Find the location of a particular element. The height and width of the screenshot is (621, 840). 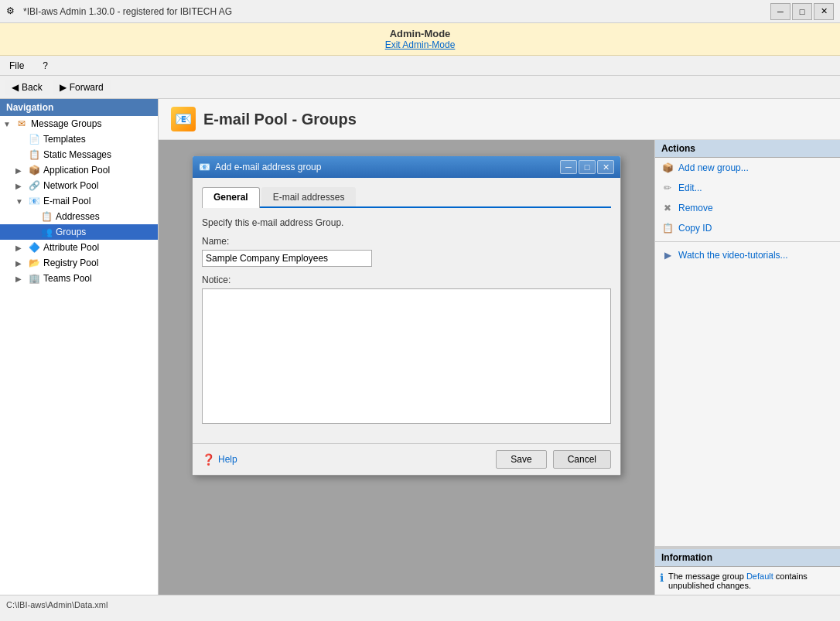

modal-minimize-button: ─ is located at coordinates (569, 167).